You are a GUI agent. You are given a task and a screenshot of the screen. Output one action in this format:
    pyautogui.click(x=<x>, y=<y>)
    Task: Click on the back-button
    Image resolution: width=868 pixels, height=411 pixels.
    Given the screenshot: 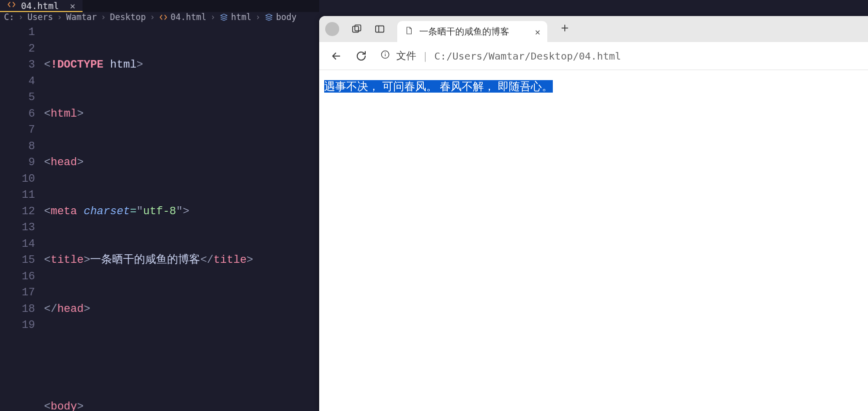 What is the action you would take?
    pyautogui.click(x=336, y=56)
    